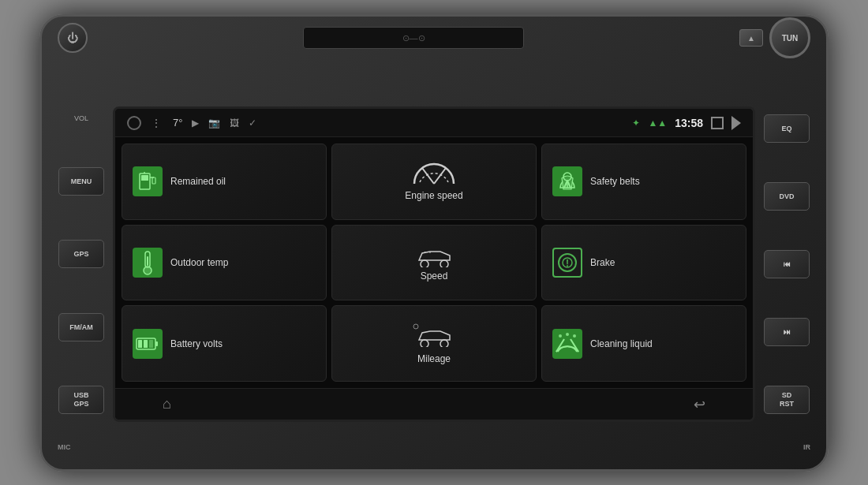  What do you see at coordinates (622, 344) in the screenshot?
I see `cleaning-liquid-label: Cleaning liquid` at bounding box center [622, 344].